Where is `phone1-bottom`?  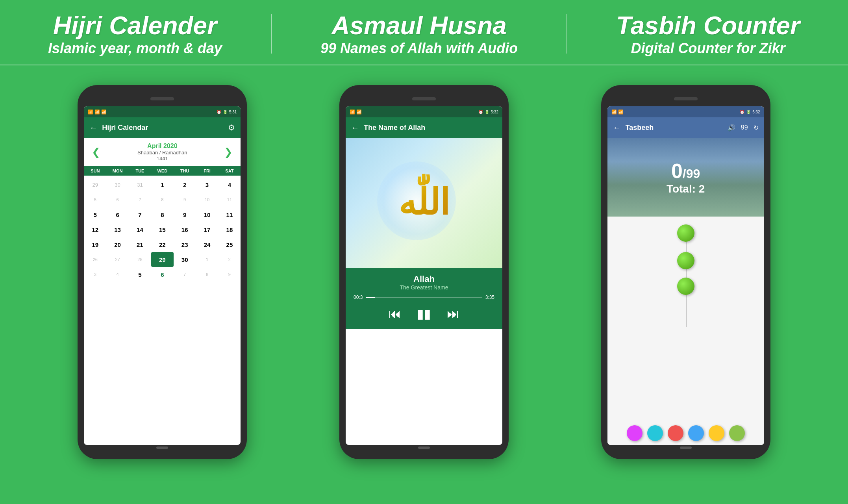
phone1-bottom is located at coordinates (162, 448).